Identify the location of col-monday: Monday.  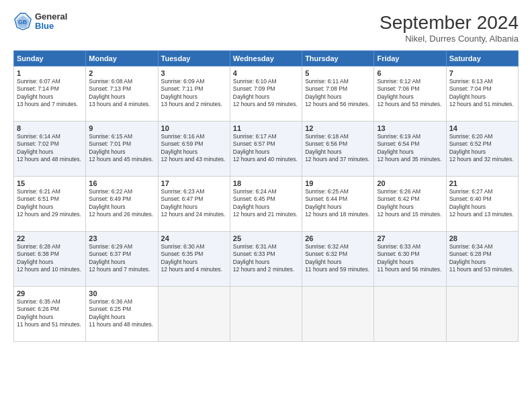
(122, 59).